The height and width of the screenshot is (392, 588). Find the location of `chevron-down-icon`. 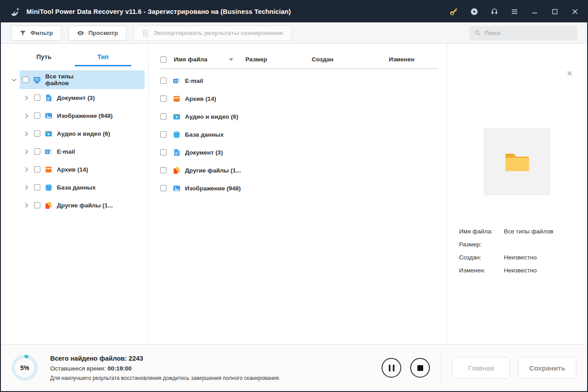

chevron-down-icon is located at coordinates (14, 80).